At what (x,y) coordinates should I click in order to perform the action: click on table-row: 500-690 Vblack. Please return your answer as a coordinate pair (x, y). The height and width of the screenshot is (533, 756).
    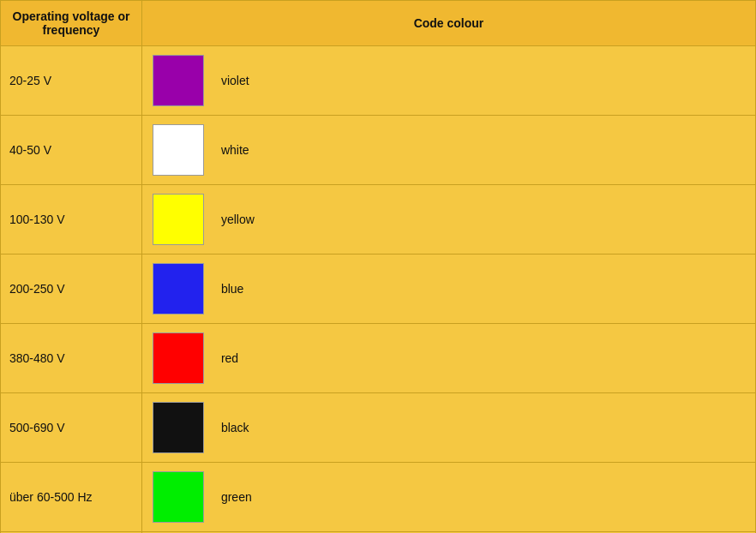
    Looking at the image, I should click on (379, 428).